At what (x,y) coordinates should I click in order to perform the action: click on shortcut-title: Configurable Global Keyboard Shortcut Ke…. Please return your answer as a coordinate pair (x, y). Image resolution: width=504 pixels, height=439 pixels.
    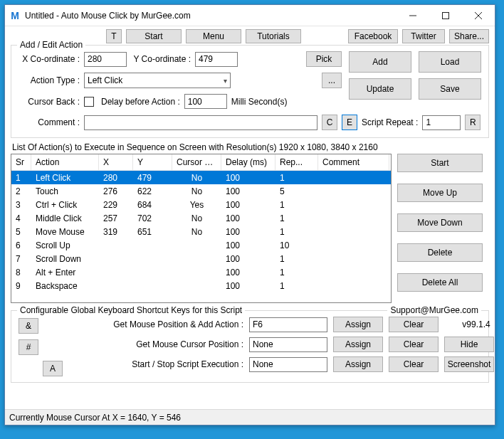
    Looking at the image, I should click on (131, 310).